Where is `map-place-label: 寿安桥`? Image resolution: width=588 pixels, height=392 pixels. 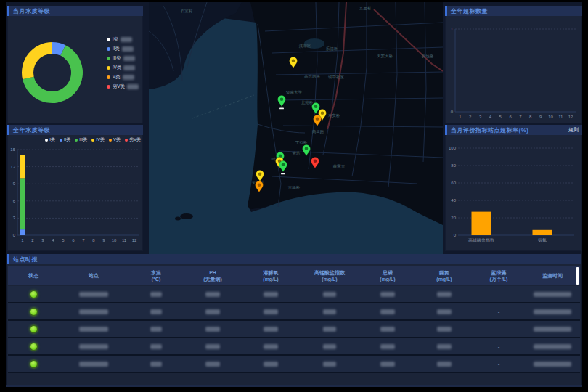
map-place-label: 寿安桥 is located at coordinates (334, 115).